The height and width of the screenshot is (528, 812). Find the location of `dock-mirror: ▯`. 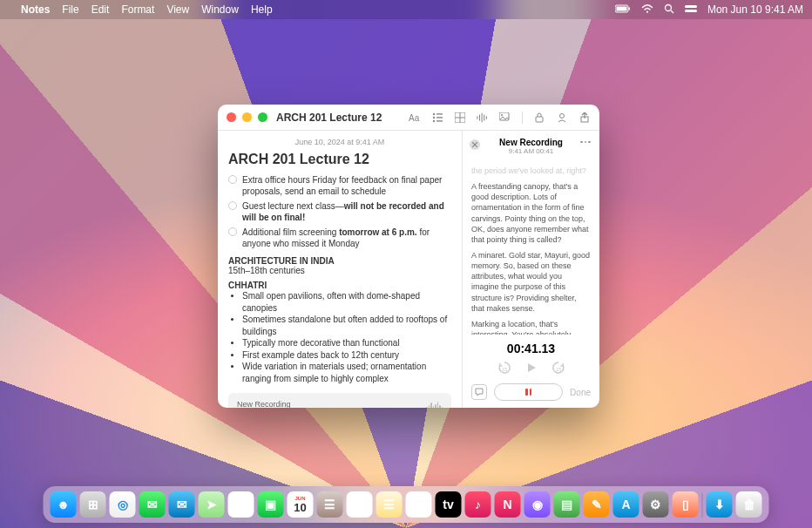

dock-mirror: ▯ is located at coordinates (686, 504).